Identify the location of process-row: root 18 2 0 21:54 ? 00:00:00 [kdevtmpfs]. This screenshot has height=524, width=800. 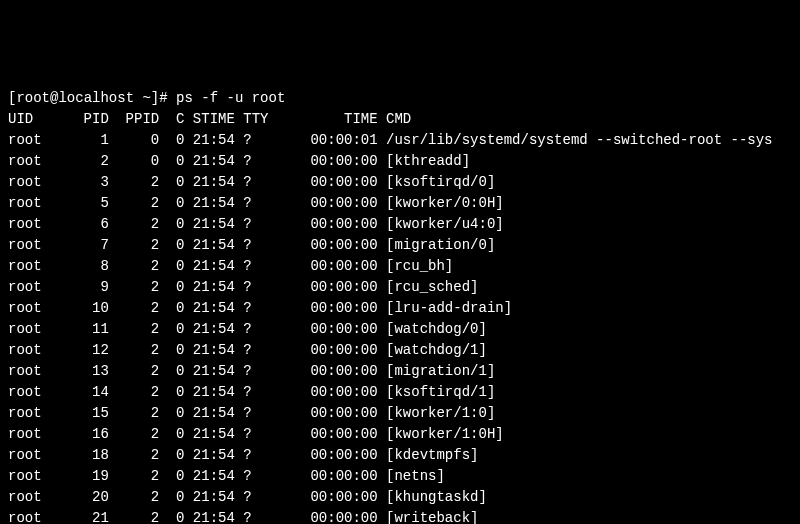
(243, 455).